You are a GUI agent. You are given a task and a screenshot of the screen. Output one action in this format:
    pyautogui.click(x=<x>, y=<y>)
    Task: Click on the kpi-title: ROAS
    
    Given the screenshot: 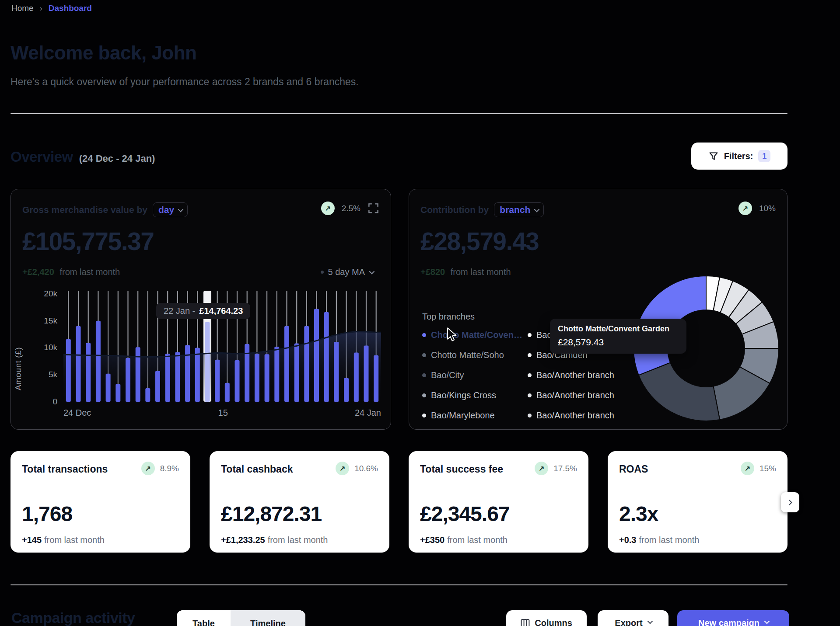 What is the action you would take?
    pyautogui.click(x=634, y=470)
    